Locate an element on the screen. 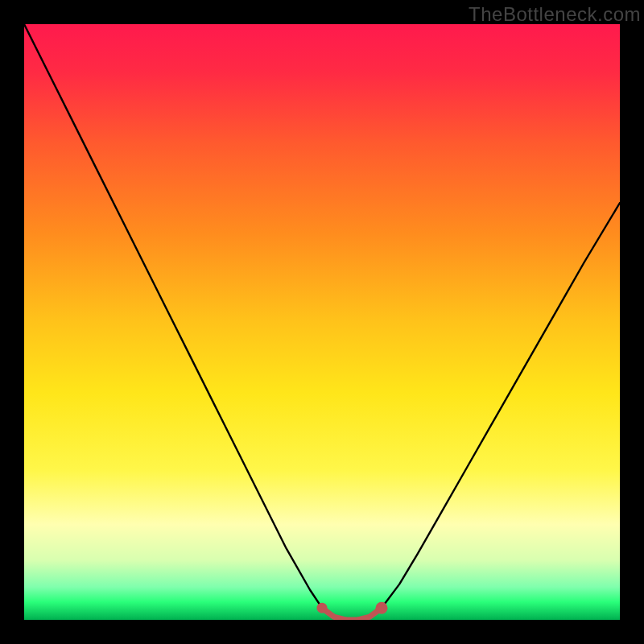 Image resolution: width=644 pixels, height=644 pixels. optimal-range-start-dot is located at coordinates (322, 609).